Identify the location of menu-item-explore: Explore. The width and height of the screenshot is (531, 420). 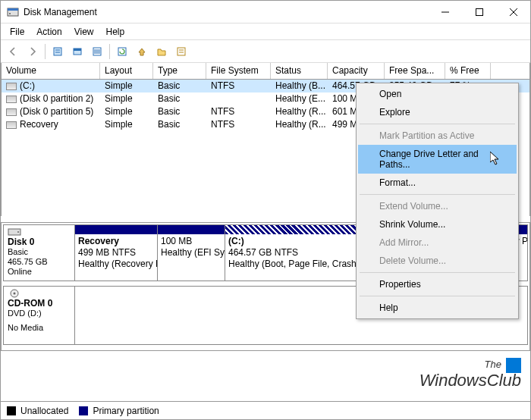
(437, 112).